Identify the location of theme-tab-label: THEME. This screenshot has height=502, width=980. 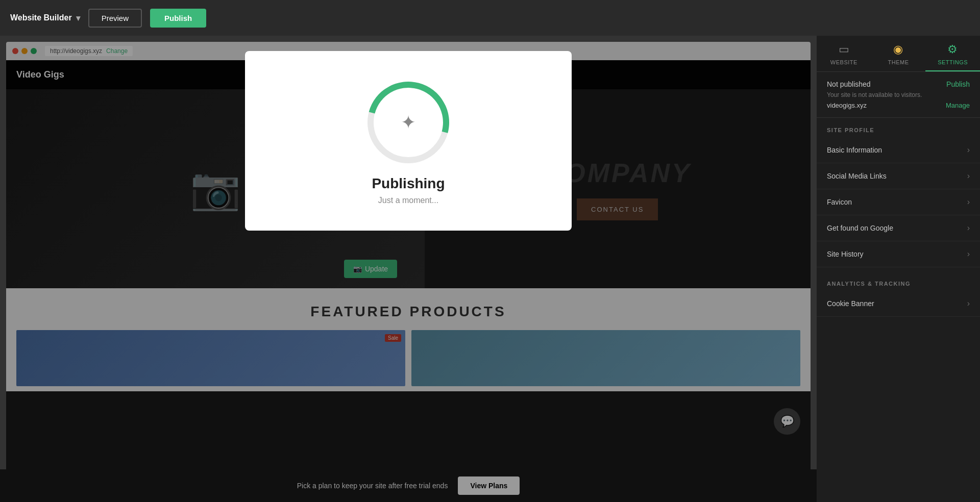
(898, 62).